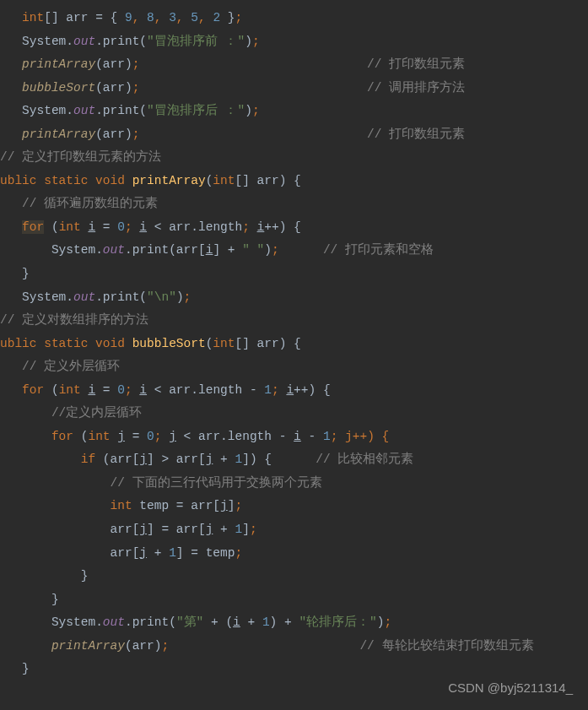 The height and width of the screenshot is (710, 588). I want to click on method-call: bubbleSort, so click(59, 88).